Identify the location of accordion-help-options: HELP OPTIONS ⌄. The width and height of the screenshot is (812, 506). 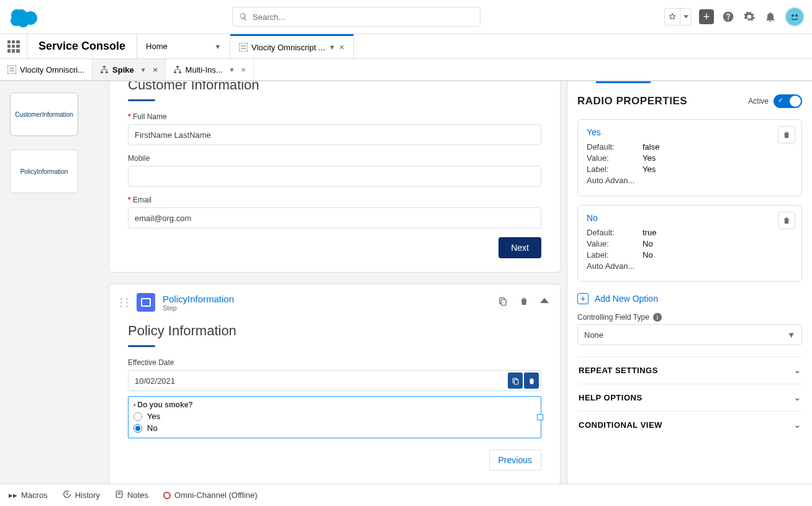
(690, 397).